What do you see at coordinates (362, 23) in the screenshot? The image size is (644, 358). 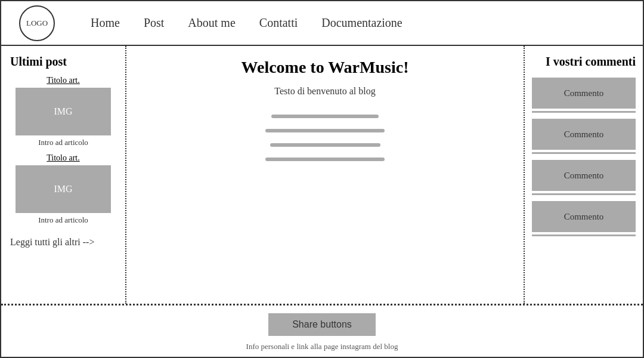 I see `nav-item-documentazione: Documentazione` at bounding box center [362, 23].